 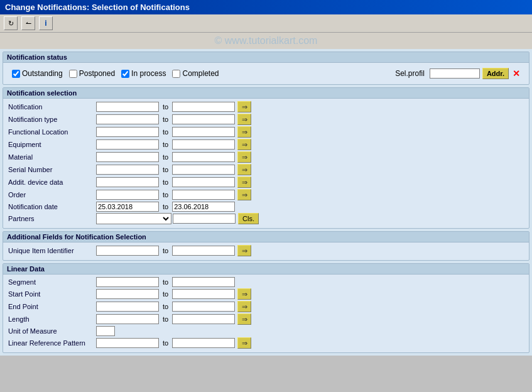 What do you see at coordinates (266, 195) in the screenshot?
I see `field-row-7: Orderto⇒` at bounding box center [266, 195].